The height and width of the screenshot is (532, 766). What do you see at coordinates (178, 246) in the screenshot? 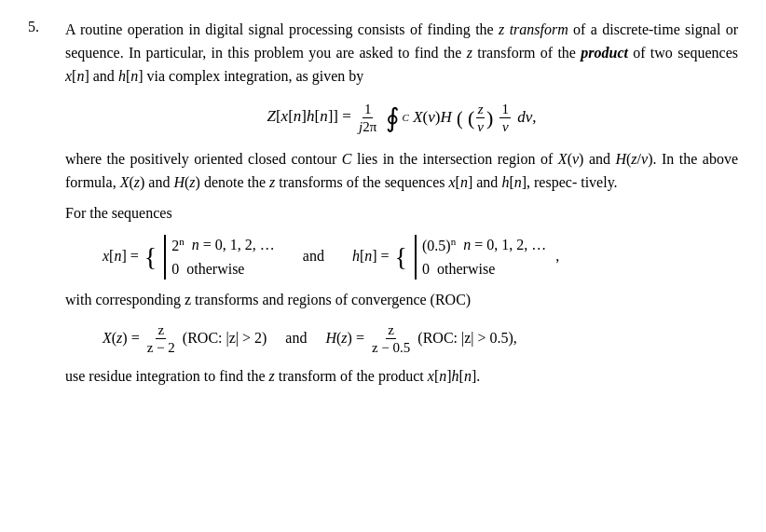
I see `seq-x-case1-val: 2n` at bounding box center [178, 246].